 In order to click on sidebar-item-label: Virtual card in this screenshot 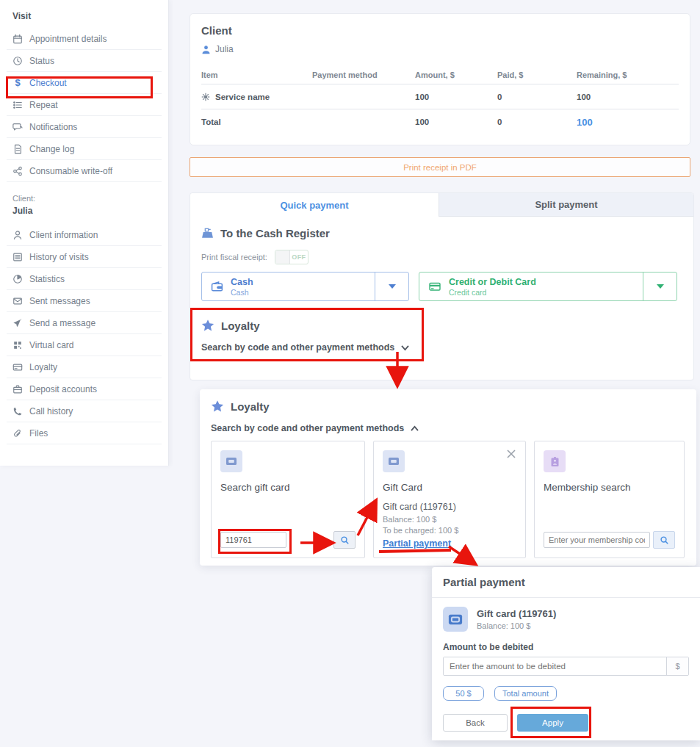, I will do `click(51, 345)`.